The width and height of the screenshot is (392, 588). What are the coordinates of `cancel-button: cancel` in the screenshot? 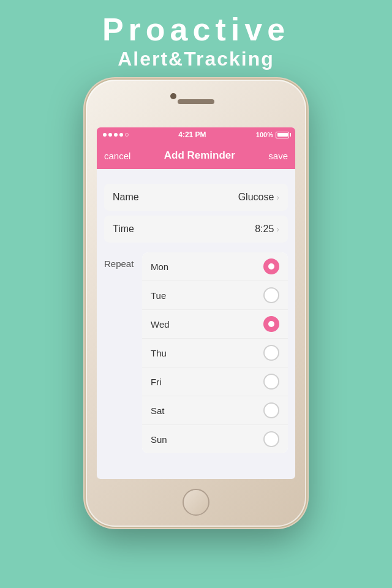 It's located at (118, 156).